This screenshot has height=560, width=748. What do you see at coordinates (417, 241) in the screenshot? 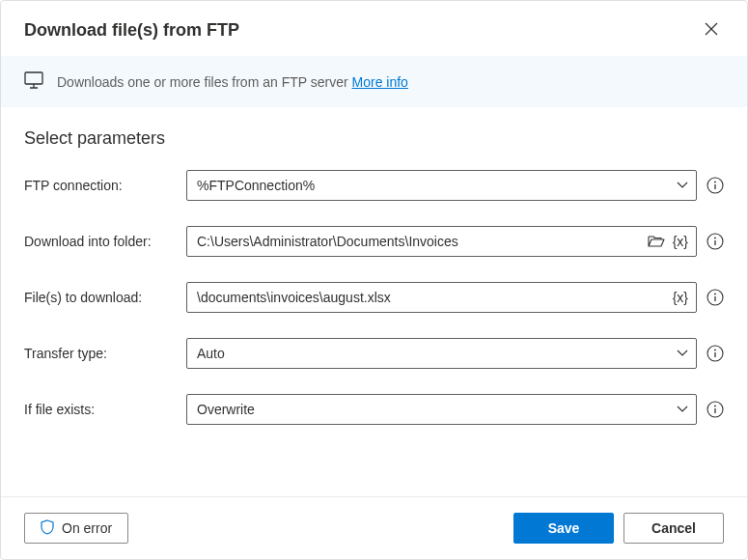
I see `download-folder-input` at bounding box center [417, 241].